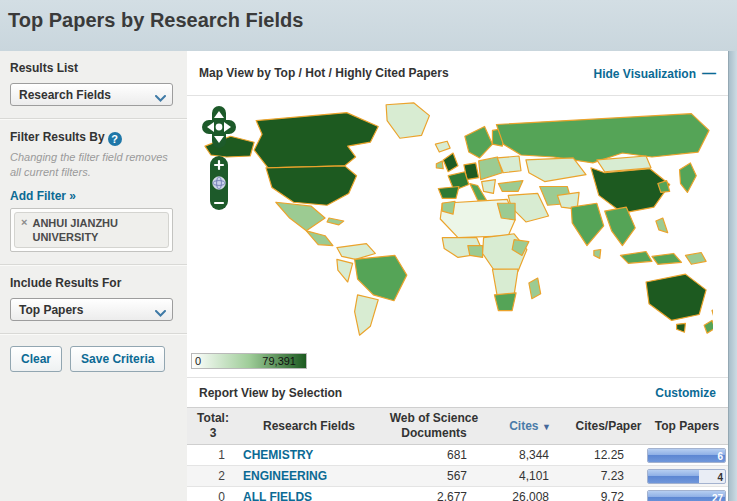 Image resolution: width=737 pixels, height=501 pixels. I want to click on top-papers-value: 6, so click(720, 456).